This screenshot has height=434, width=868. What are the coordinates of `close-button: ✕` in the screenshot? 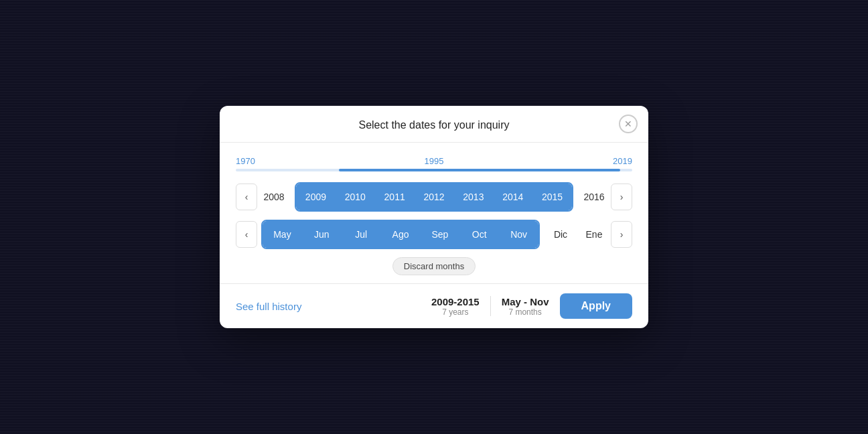 It's located at (628, 124).